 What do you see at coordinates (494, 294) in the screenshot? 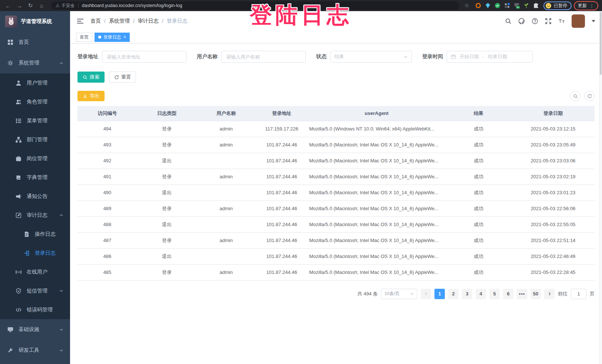
I see `page-button-5: 5` at bounding box center [494, 294].